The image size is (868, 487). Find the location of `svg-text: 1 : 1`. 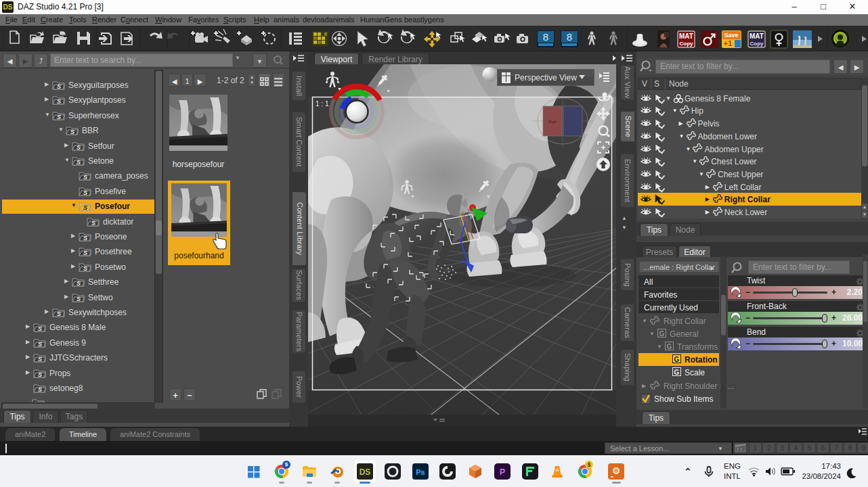

svg-text: 1 : 1 is located at coordinates (322, 104).